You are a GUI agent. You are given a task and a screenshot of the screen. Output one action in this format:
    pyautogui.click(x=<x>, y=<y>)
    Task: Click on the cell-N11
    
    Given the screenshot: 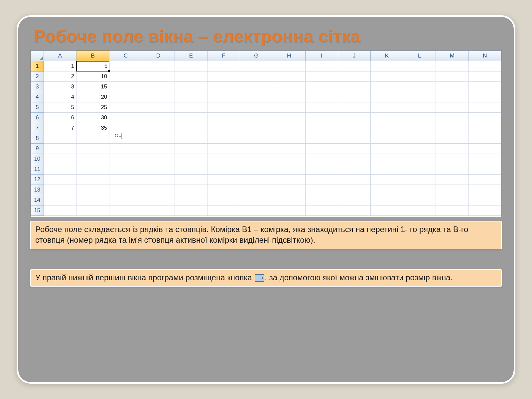 What is the action you would take?
    pyautogui.click(x=485, y=170)
    